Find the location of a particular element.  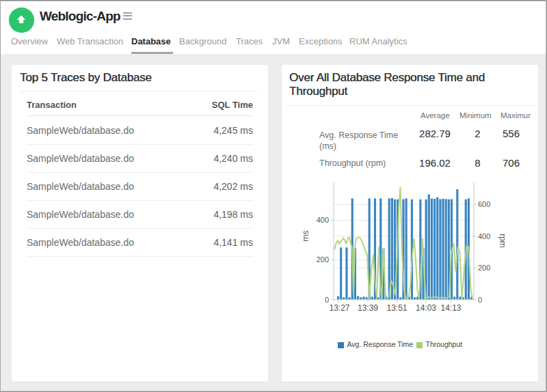

svg-text: 14:13 is located at coordinates (451, 308).